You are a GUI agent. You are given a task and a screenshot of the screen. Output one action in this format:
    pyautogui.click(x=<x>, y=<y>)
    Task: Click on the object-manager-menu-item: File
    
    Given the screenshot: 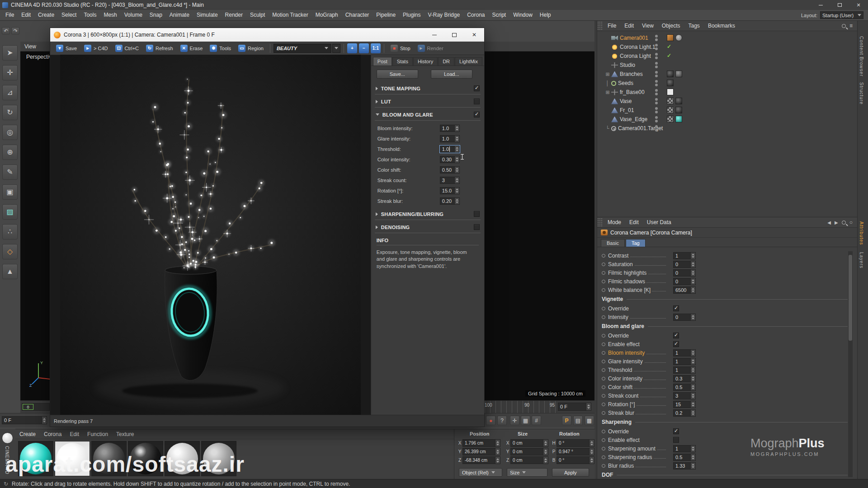 What is the action you would take?
    pyautogui.click(x=612, y=26)
    